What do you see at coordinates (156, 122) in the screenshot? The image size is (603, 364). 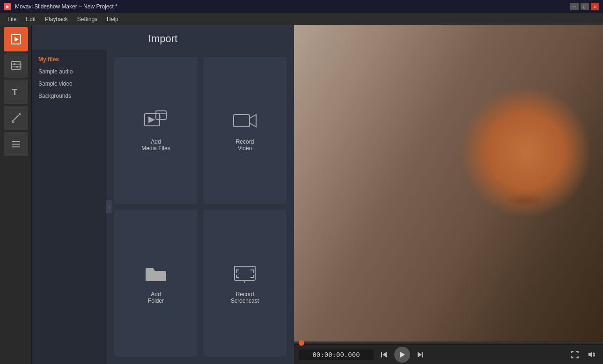 I see `media-icon: ♫` at bounding box center [156, 122].